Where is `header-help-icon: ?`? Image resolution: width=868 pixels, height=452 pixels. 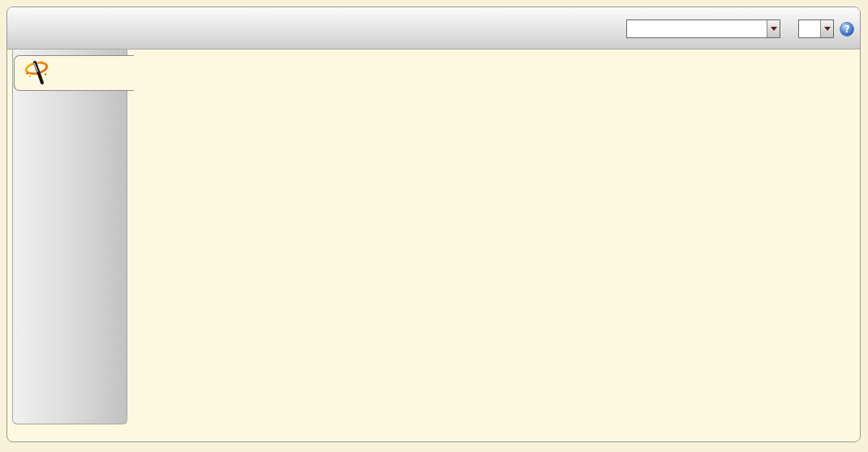 header-help-icon: ? is located at coordinates (847, 29).